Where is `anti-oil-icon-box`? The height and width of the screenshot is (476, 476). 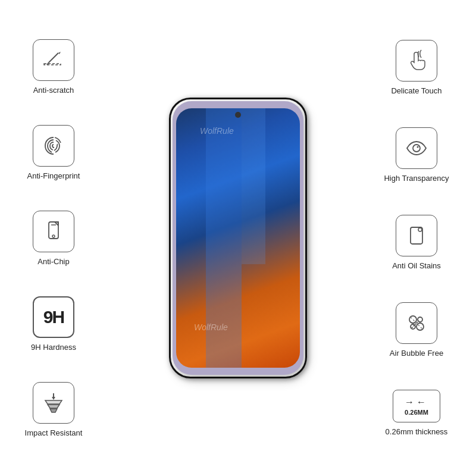
anti-oil-icon-box is located at coordinates (416, 236).